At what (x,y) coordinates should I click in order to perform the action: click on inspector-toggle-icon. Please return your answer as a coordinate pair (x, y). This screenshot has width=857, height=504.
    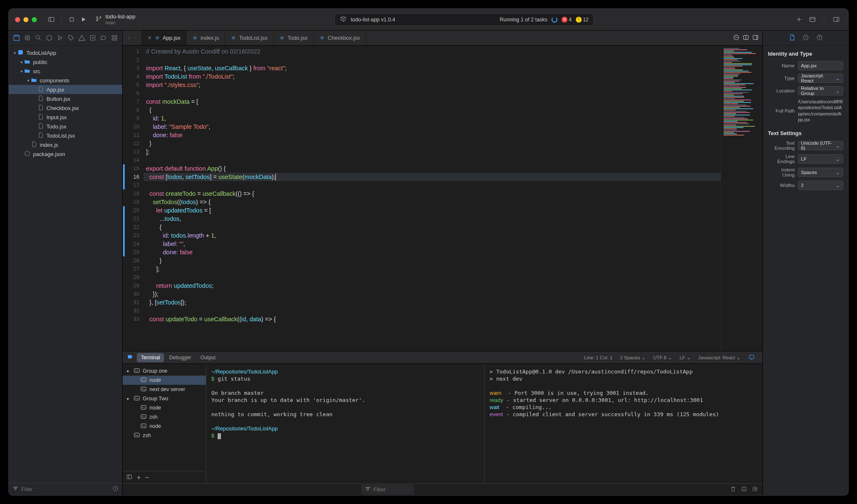
    Looking at the image, I should click on (836, 20).